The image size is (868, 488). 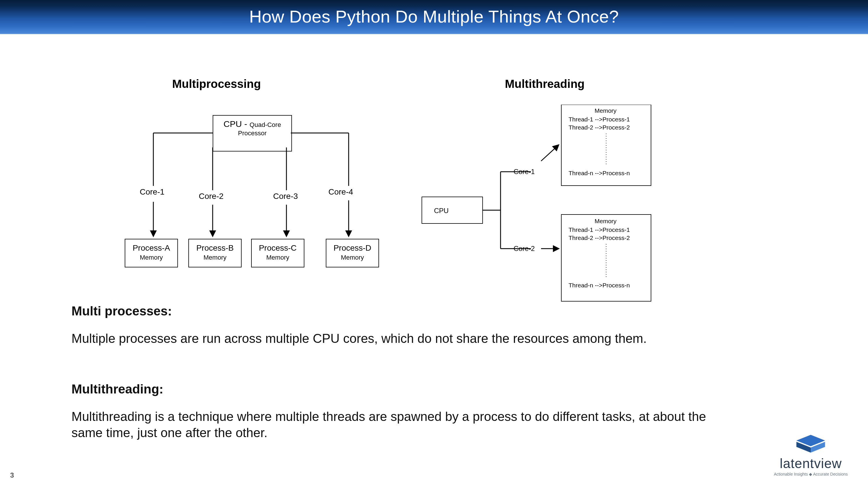 What do you see at coordinates (151, 253) in the screenshot?
I see `process-a-box: Process-A Memory` at bounding box center [151, 253].